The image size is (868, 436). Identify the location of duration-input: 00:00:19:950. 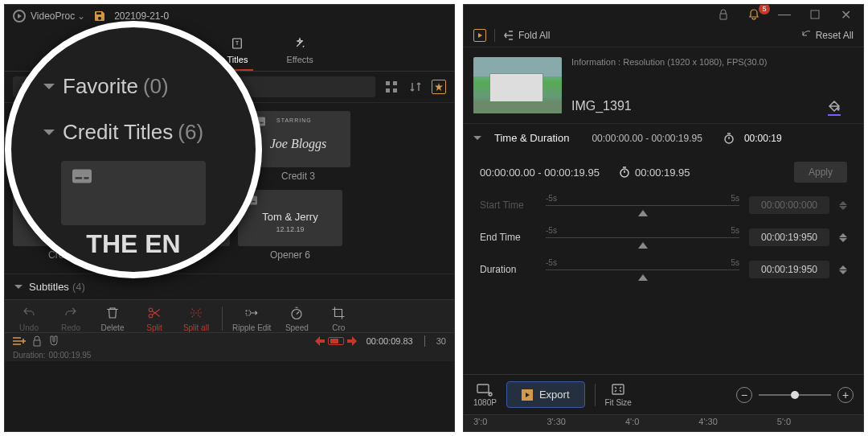
(789, 269).